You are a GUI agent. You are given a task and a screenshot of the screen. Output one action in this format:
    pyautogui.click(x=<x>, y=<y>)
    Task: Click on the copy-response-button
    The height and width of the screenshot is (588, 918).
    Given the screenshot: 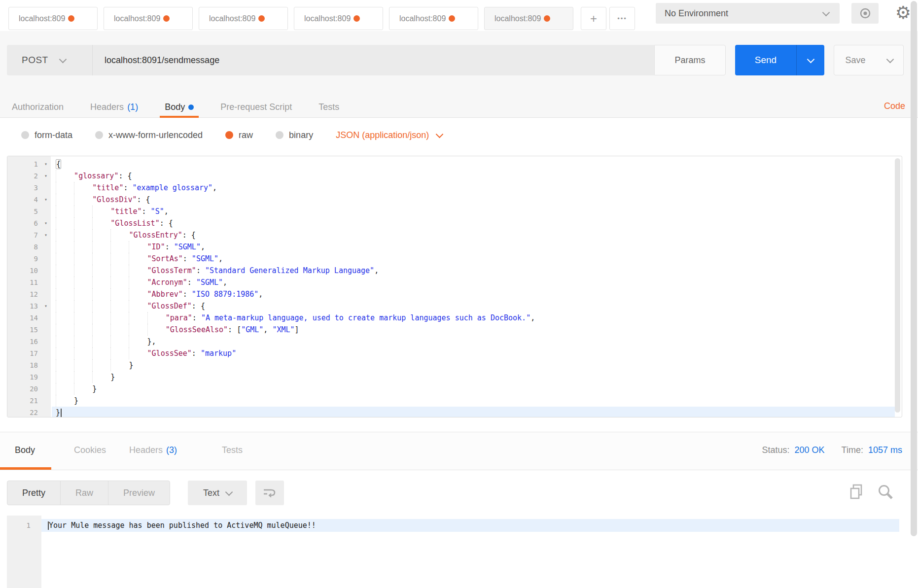 What is the action you would take?
    pyautogui.click(x=857, y=493)
    